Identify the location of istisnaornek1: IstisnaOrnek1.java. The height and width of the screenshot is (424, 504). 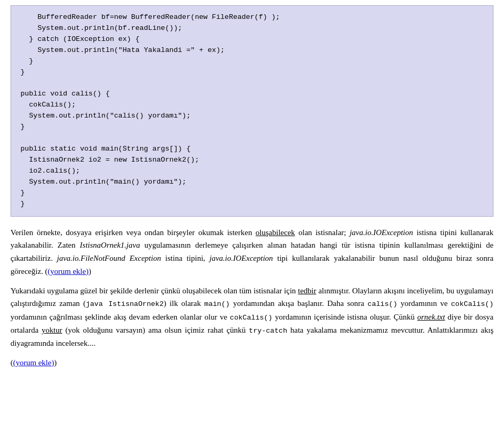
(110, 245).